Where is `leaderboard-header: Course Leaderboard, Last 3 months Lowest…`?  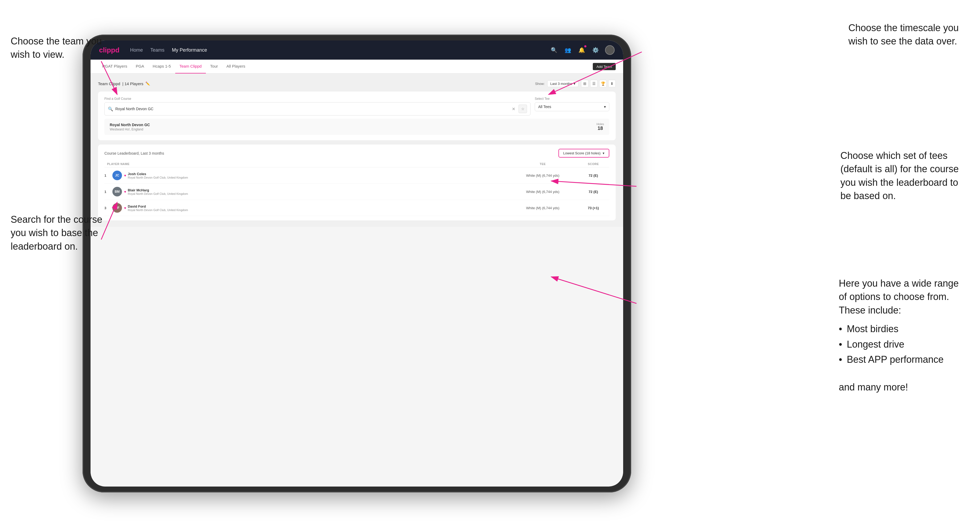
leaderboard-header: Course Leaderboard, Last 3 months Lowest… is located at coordinates (357, 153).